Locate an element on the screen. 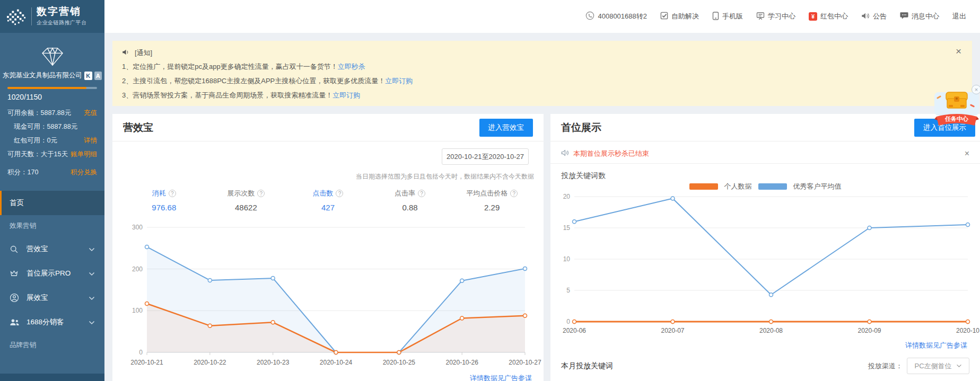 The image size is (980, 381). sidebar: 数字营销 企业全链路推广平台 东莞基业文具制品有限公司 K A 1020/115… is located at coordinates (52, 191).